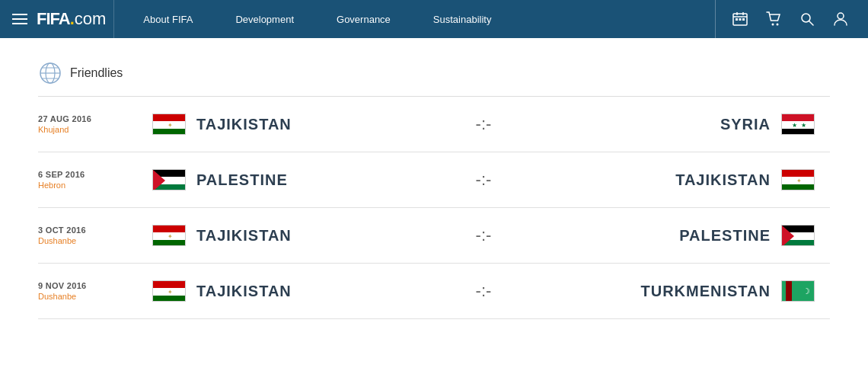  I want to click on navbar-right, so click(786, 19).